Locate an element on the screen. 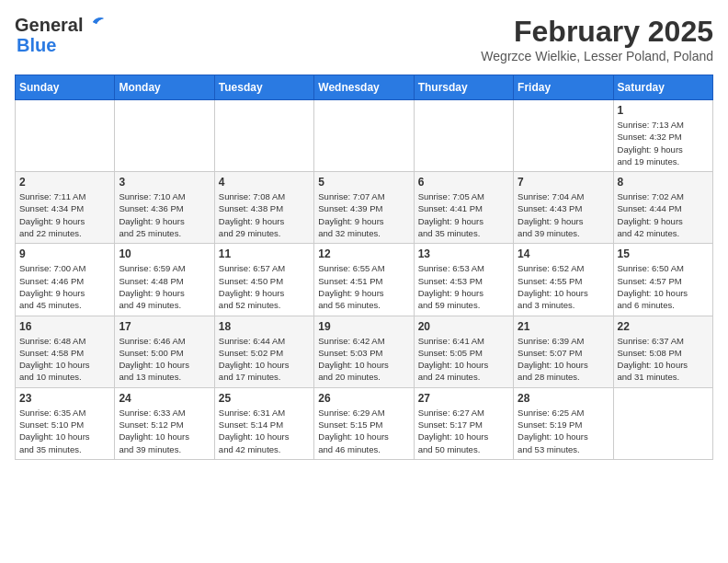  day-number: 7 is located at coordinates (563, 182).